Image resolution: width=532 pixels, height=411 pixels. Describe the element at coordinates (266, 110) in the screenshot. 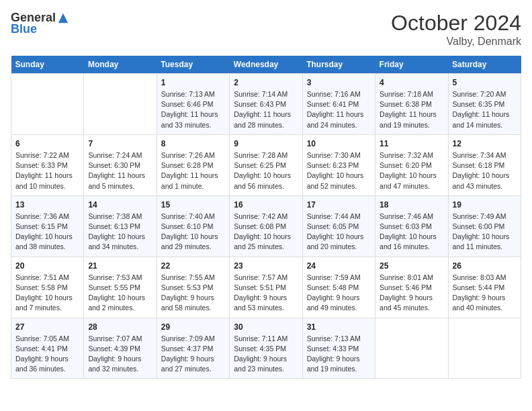

I see `day-info: Sunrise: 7:14 AM Sunset: 6:43 PM Dayligh…` at that location.